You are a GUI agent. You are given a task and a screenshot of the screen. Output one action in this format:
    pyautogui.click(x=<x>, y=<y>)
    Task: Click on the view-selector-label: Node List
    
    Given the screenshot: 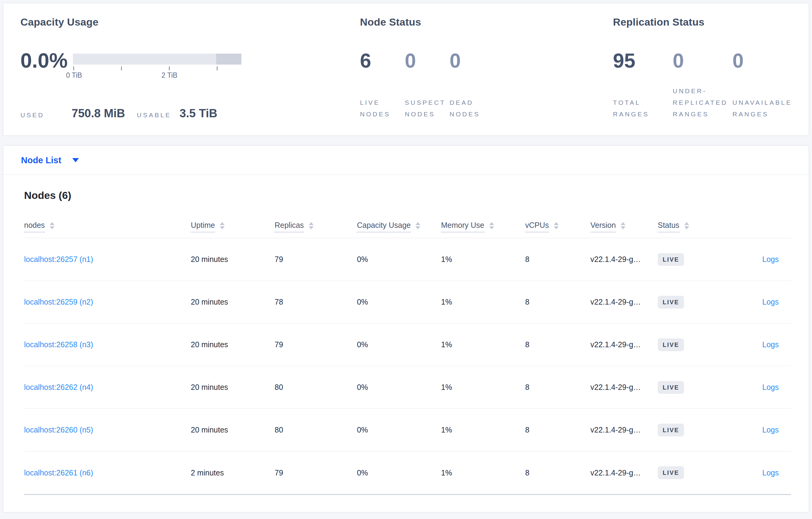 What is the action you would take?
    pyautogui.click(x=41, y=160)
    